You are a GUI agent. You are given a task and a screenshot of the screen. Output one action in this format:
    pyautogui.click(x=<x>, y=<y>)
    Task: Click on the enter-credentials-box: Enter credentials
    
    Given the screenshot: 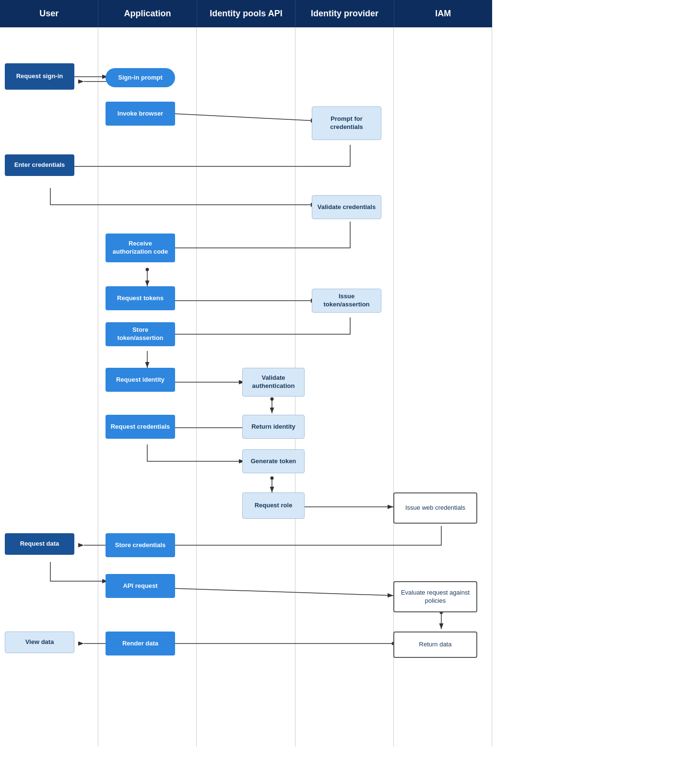 What is the action you would take?
    pyautogui.click(x=39, y=165)
    